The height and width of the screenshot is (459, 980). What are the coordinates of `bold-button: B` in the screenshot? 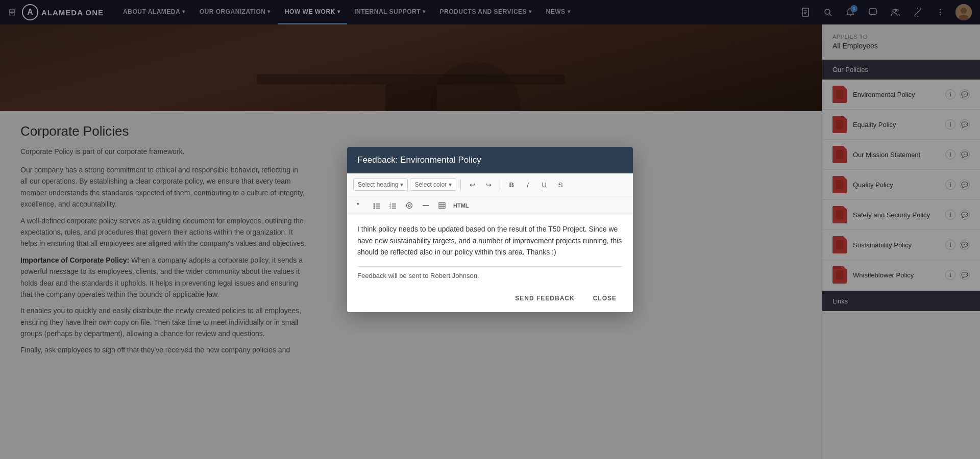 It's located at (511, 185).